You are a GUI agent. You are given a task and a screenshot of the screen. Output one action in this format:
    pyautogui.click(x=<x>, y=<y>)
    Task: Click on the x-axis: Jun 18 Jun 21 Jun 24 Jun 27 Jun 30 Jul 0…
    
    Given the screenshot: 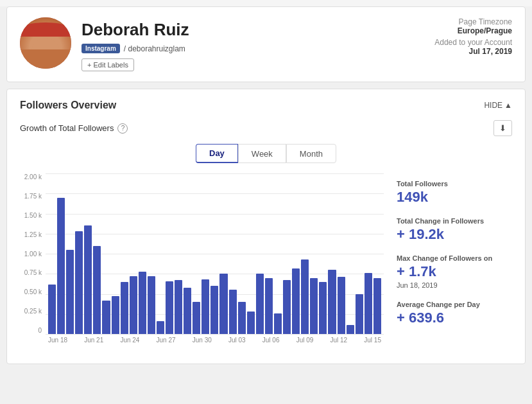 What is the action you would take?
    pyautogui.click(x=214, y=344)
    